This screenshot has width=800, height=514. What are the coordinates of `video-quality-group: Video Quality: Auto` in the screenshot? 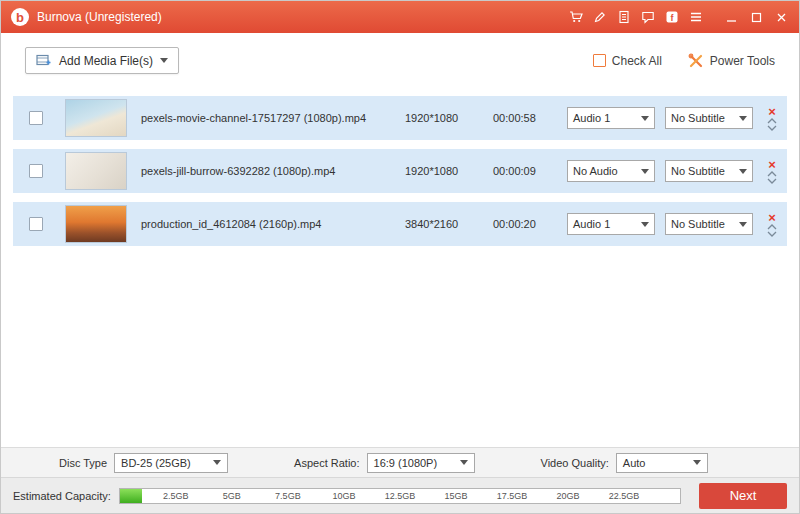 It's located at (624, 463).